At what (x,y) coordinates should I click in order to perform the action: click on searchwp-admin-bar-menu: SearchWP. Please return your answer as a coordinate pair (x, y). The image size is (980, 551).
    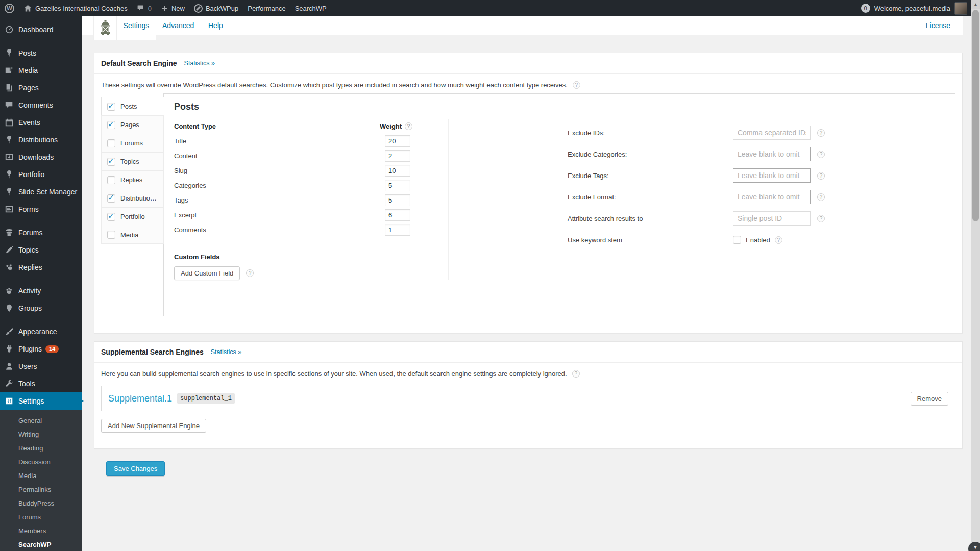
    Looking at the image, I should click on (311, 8).